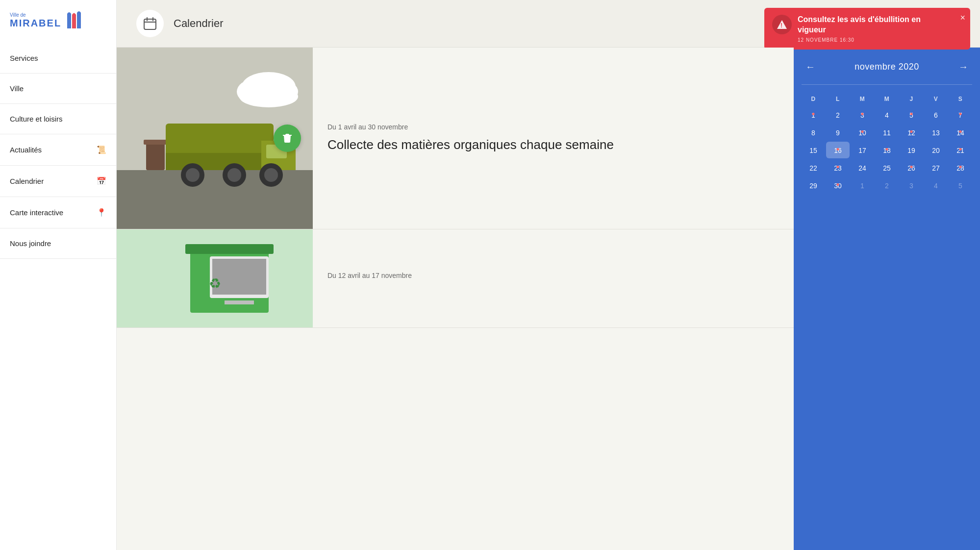 The height and width of the screenshot is (550, 980). Describe the element at coordinates (215, 278) in the screenshot. I see `event-2-image: ♻` at that location.